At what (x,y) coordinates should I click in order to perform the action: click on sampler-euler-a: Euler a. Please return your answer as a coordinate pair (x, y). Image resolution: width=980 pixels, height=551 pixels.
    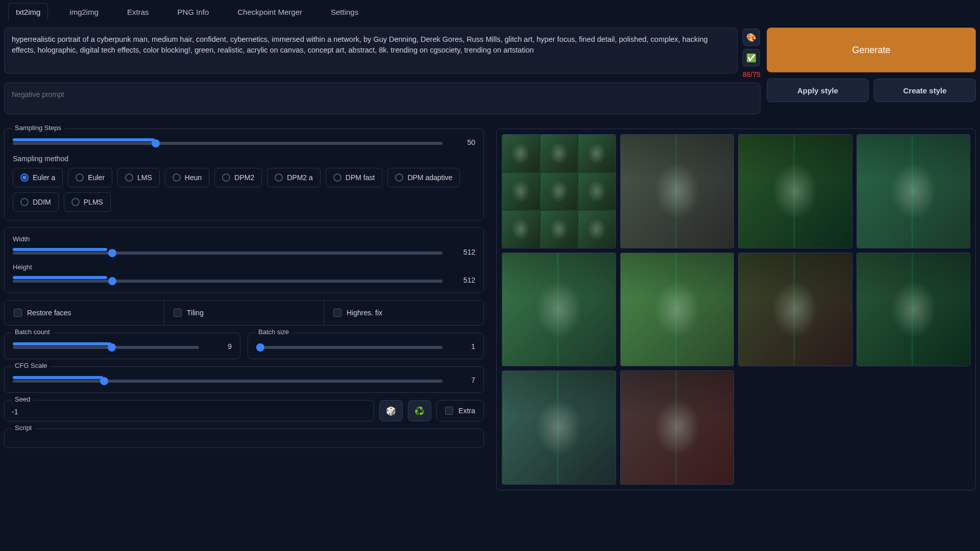
    Looking at the image, I should click on (38, 178).